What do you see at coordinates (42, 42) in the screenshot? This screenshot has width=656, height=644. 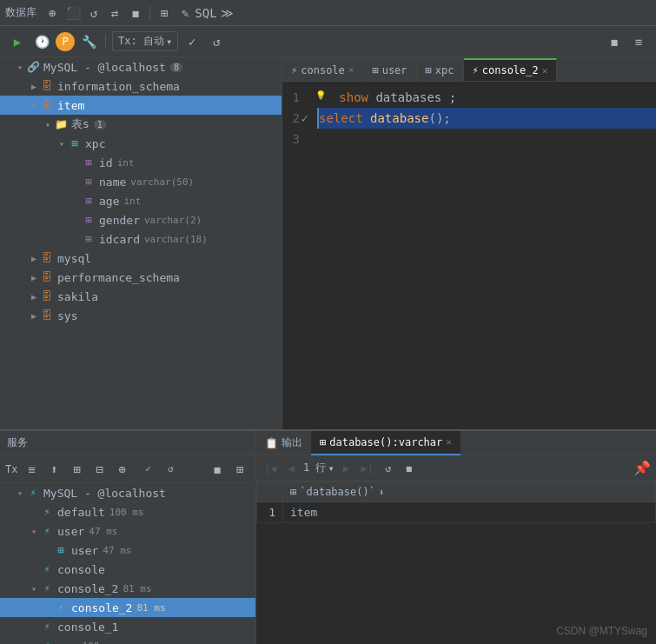 I see `clock-icon: 🕐` at bounding box center [42, 42].